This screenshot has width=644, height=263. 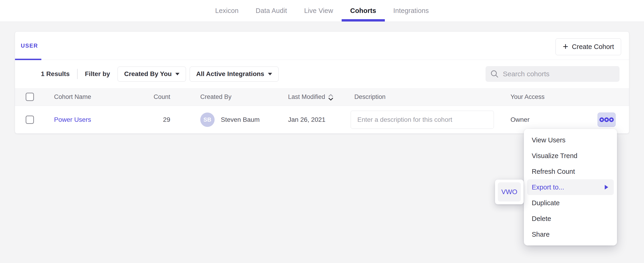 What do you see at coordinates (322, 11) in the screenshot?
I see `top-navigation: Lexicon Data Audit Live View Cohorts Int…` at bounding box center [322, 11].